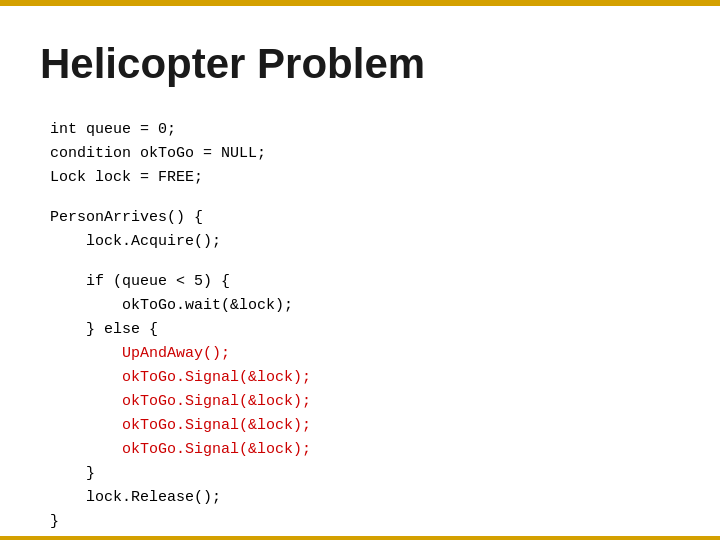 The width and height of the screenshot is (720, 540). What do you see at coordinates (365, 242) in the screenshot?
I see `code-line: lock.Acquire();` at bounding box center [365, 242].